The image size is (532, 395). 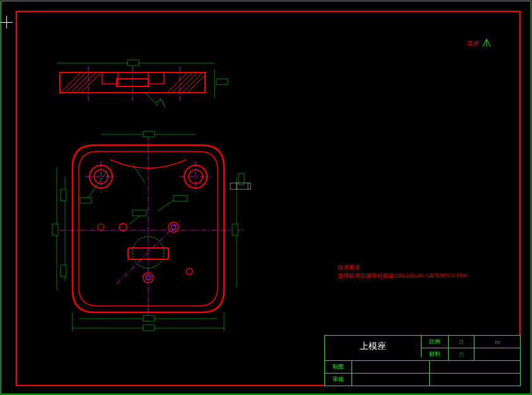 I want to click on check-value, so click(x=391, y=380).